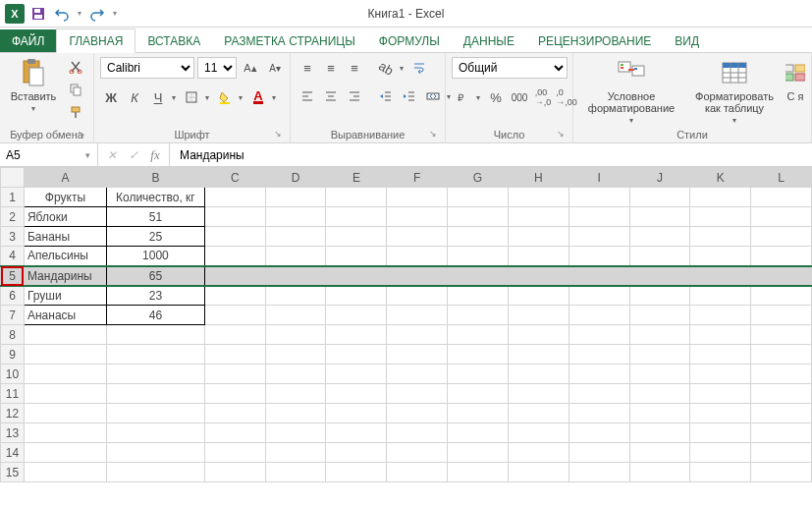  Describe the element at coordinates (595, 41) in the screenshot. I see `tab-review: РЕЦЕНЗИРОВАНИЕ` at that location.